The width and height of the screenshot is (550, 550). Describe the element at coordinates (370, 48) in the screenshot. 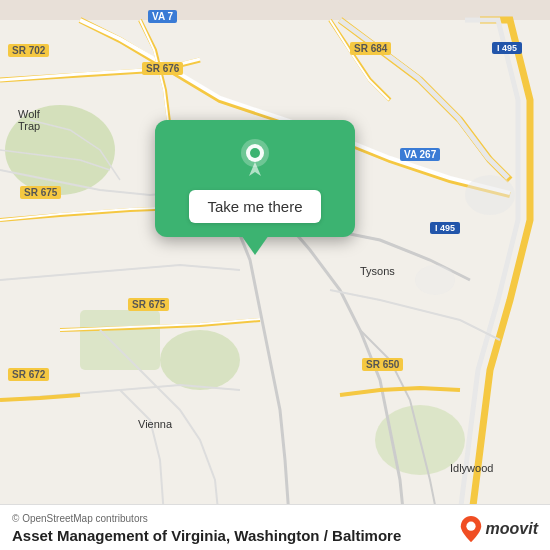

I see `road-label-sr684: SR 684` at that location.